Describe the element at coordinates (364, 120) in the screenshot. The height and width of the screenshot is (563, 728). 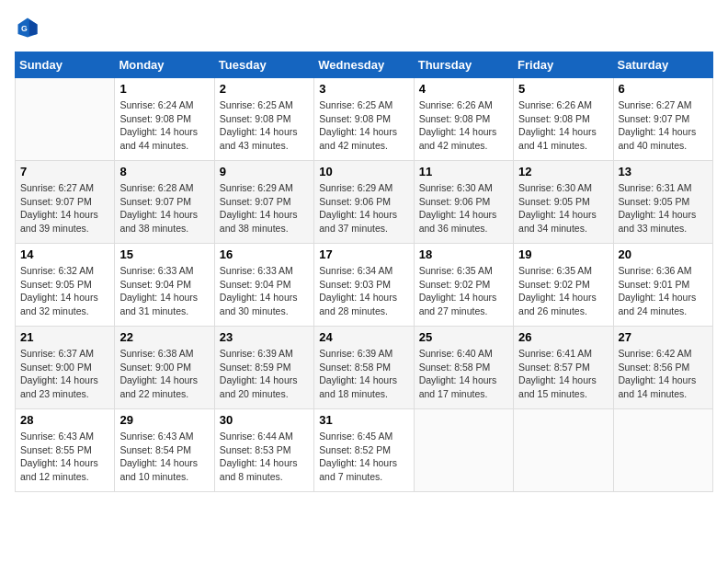
I see `calendar-cell: 3Sunrise: 6:25 AMSunset: 9:08 PMDaylight…` at that location.